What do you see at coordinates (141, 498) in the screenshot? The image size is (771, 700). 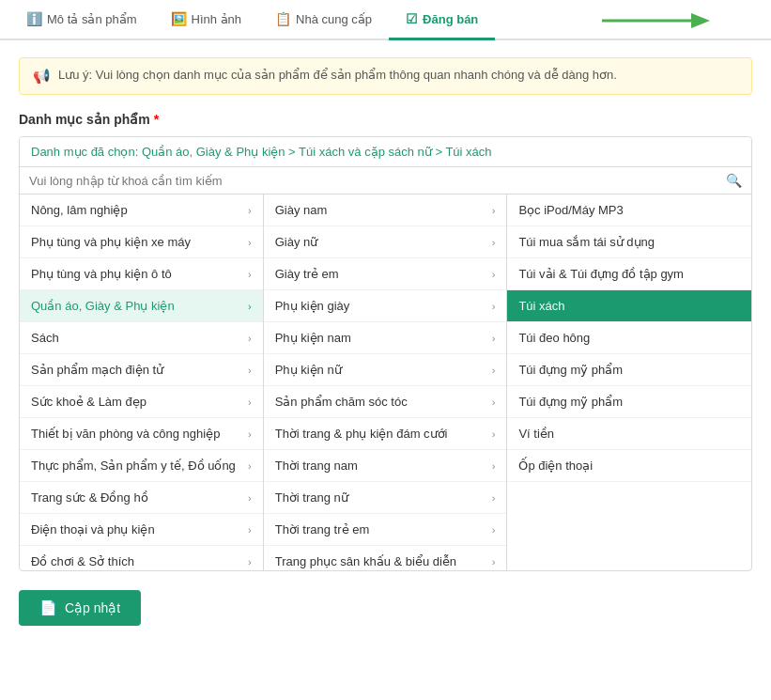 I see `list-item: Trang sức & Đồng hồ›` at bounding box center [141, 498].